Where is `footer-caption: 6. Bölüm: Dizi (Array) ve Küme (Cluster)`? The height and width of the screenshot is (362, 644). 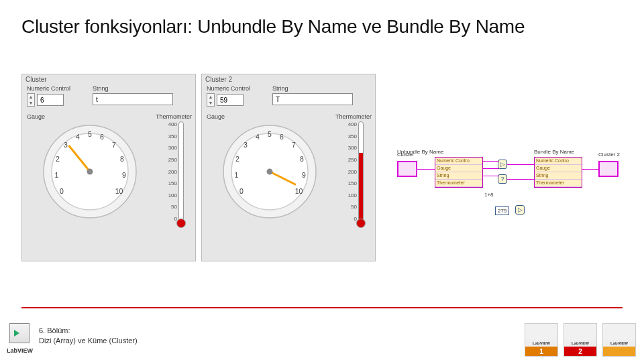
footer-caption: 6. Bölüm: Dizi (Array) ve Küme (Cluster) is located at coordinates (89, 336).